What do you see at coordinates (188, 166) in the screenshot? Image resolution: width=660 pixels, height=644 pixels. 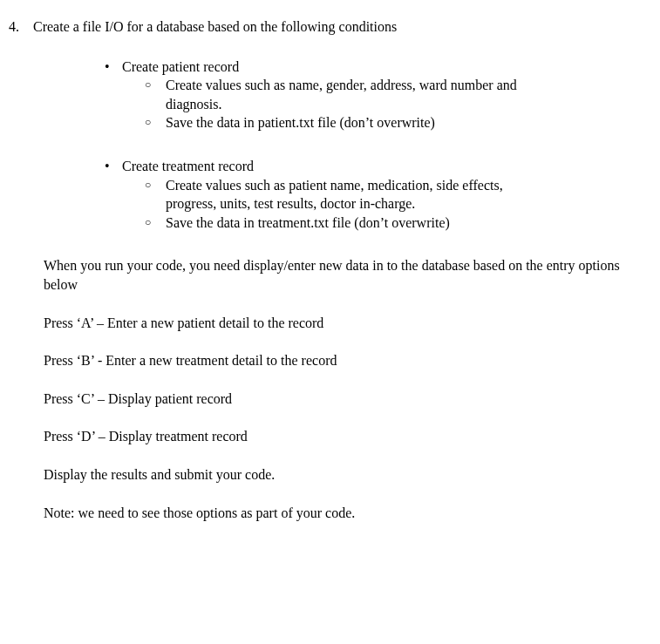 I see `bullet-label: Create treatment record` at bounding box center [188, 166].